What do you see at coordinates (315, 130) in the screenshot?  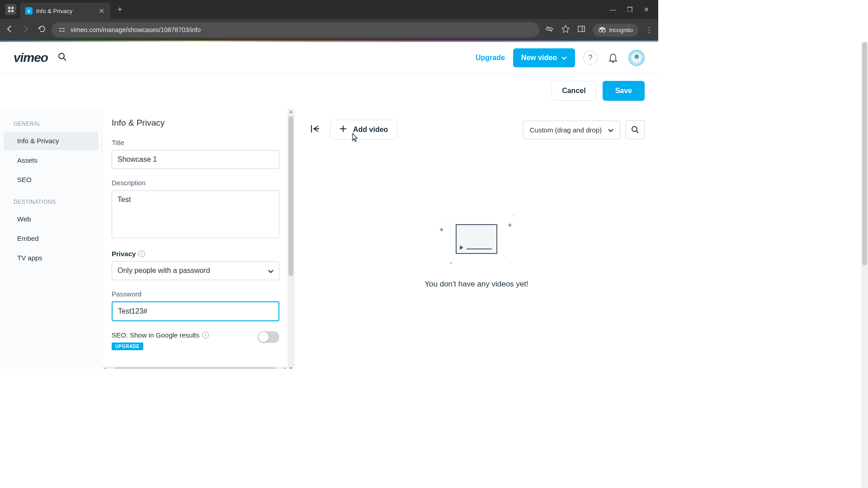 I see `collapse-panel-icon` at bounding box center [315, 130].